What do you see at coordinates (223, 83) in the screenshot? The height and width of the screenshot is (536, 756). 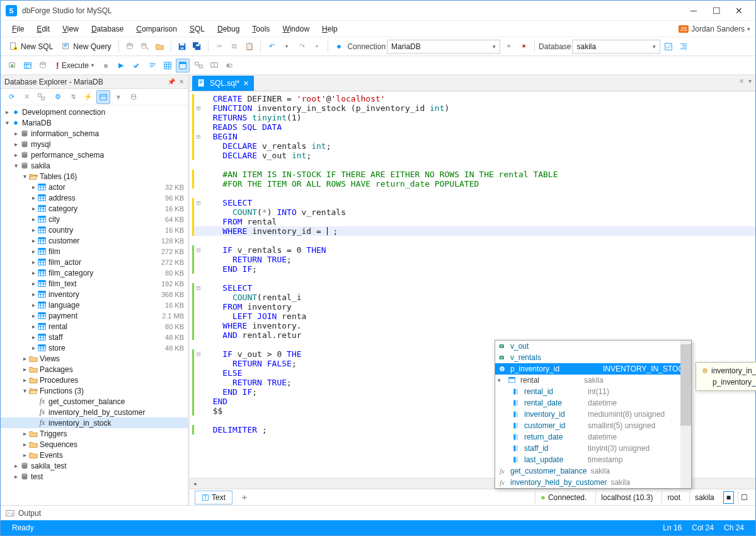 I see `doc-tab-active: SQL.sql* ✕` at bounding box center [223, 83].